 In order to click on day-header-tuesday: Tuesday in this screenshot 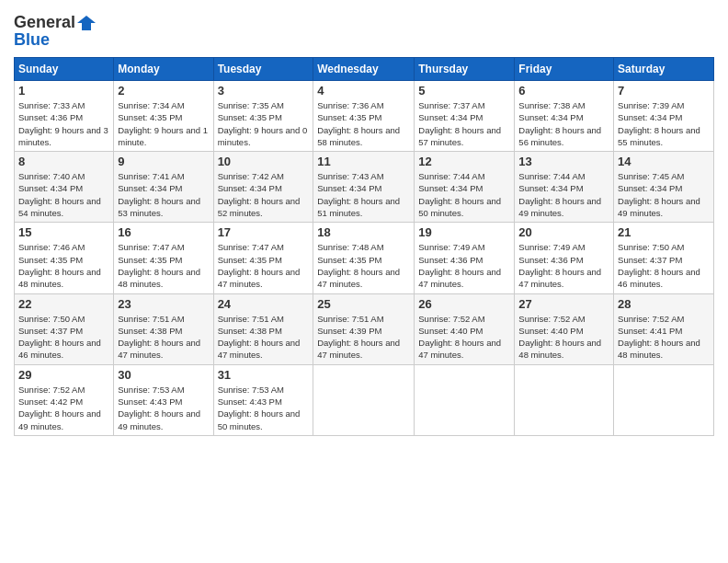, I will do `click(263, 70)`.